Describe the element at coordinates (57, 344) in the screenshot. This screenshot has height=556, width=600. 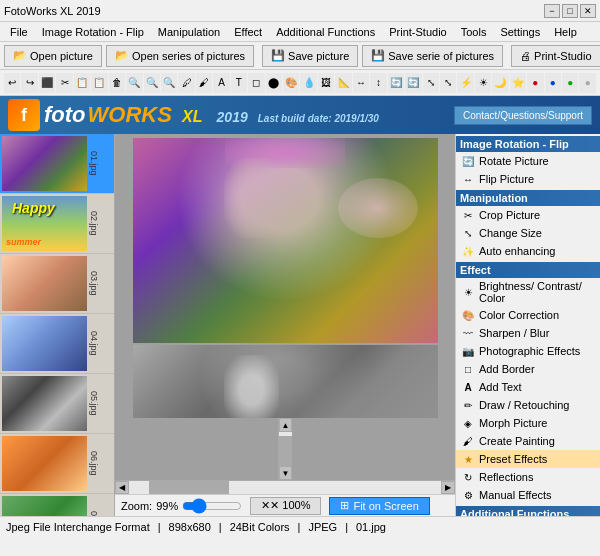
I see `thumbnail-item-4: 04.jpg` at that location.